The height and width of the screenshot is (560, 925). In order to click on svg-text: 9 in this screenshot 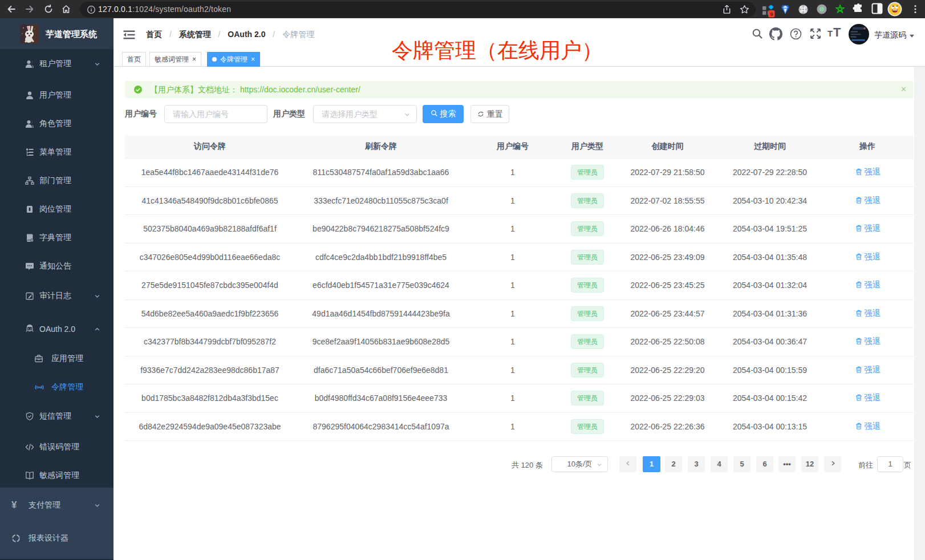, I will do `click(771, 14)`.